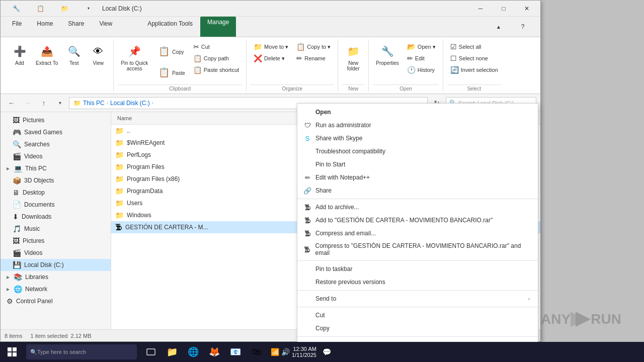 Image resolution: width=644 pixels, height=362 pixels. Describe the element at coordinates (418, 328) in the screenshot. I see `context-menu-item-copy: Copy` at that location.